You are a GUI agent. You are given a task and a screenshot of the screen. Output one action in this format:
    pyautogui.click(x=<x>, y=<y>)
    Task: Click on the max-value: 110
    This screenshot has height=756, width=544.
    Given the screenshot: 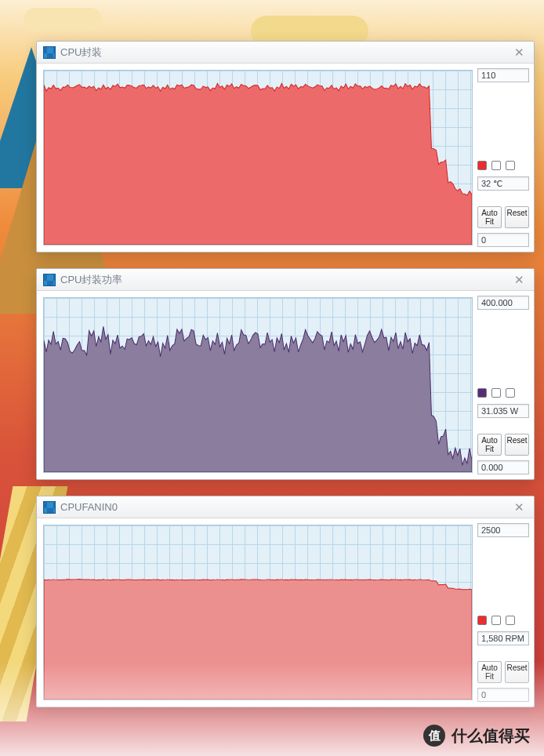 What is the action you would take?
    pyautogui.click(x=503, y=75)
    